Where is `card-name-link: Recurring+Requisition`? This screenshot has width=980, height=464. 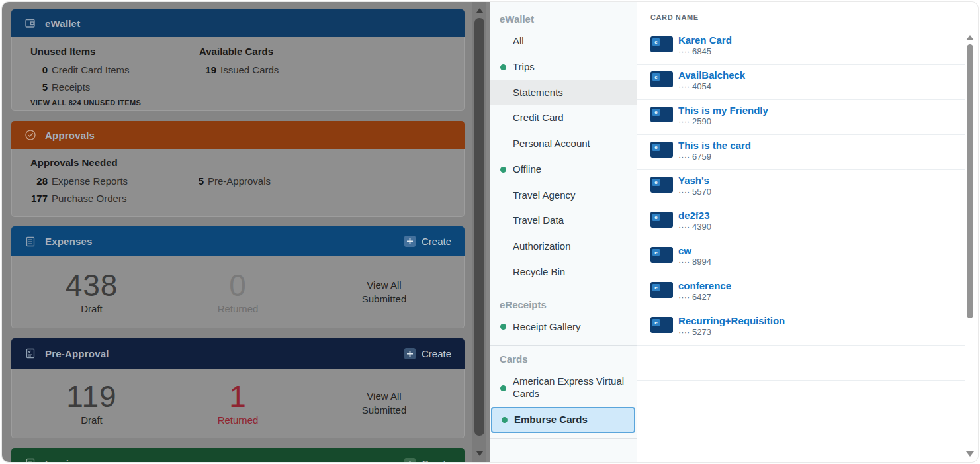
card-name-link: Recurring+Requisition is located at coordinates (732, 321).